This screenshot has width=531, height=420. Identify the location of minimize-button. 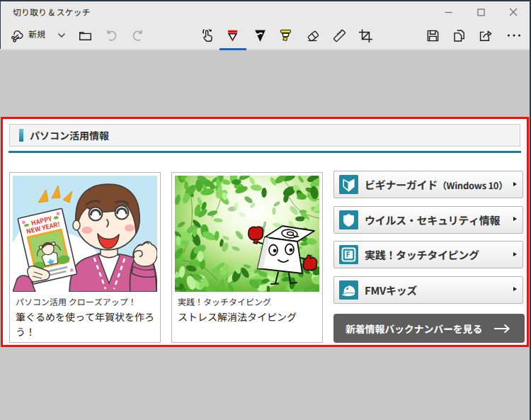
(448, 12).